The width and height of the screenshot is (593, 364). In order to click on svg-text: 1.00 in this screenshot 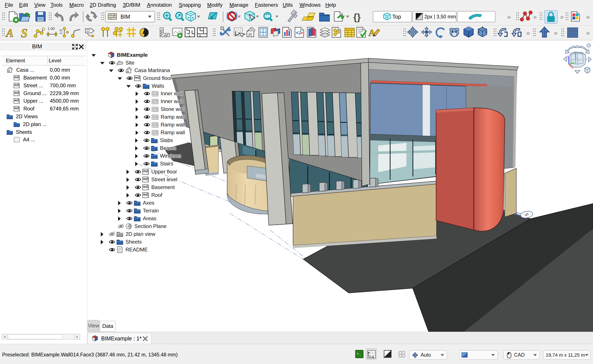, I will do `click(51, 29)`.